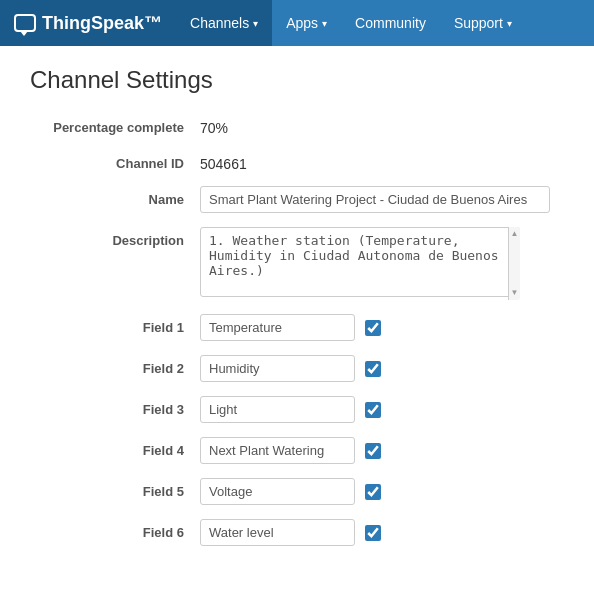  Describe the element at coordinates (115, 366) in the screenshot. I see `label-field-2: Field 2` at that location.